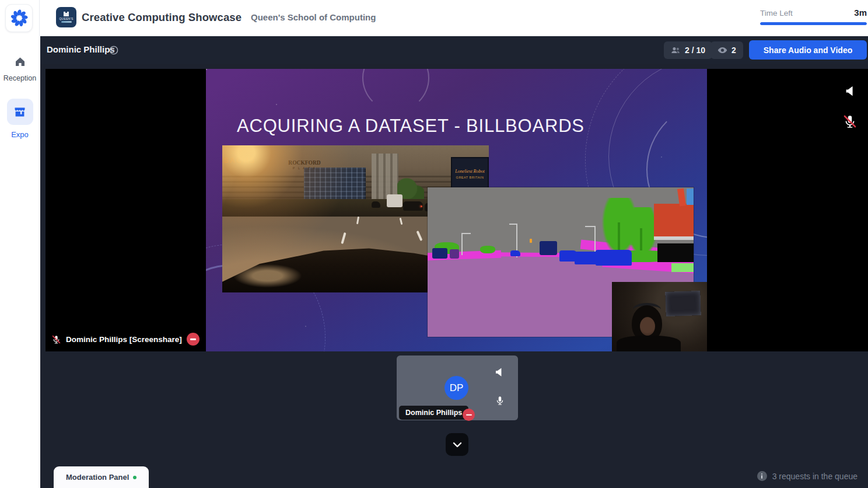 Image resolution: width=868 pixels, height=488 pixels. I want to click on slide-decoration-circle, so click(396, 90).